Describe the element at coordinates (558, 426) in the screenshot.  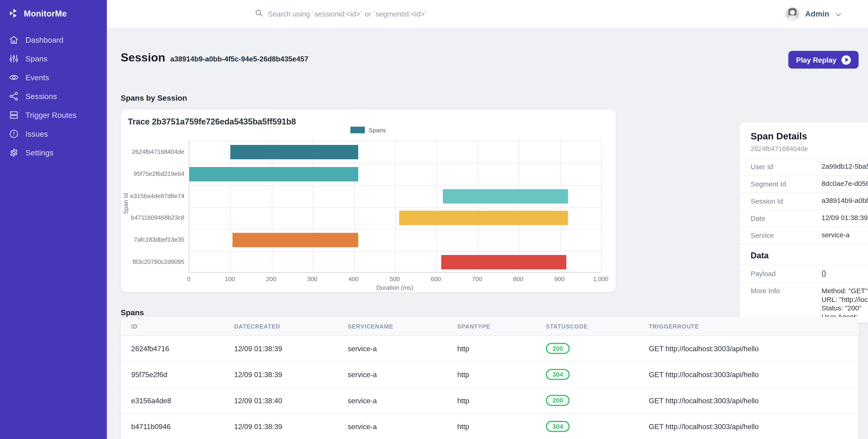
I see `status-badge: 304` at that location.